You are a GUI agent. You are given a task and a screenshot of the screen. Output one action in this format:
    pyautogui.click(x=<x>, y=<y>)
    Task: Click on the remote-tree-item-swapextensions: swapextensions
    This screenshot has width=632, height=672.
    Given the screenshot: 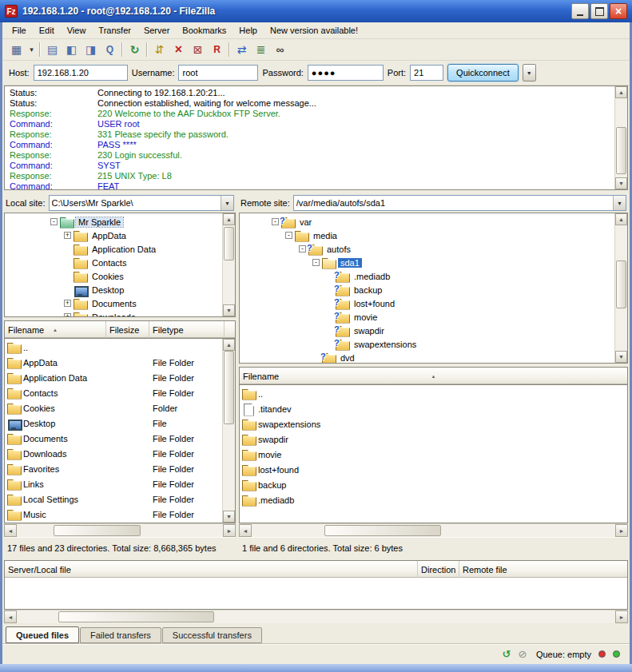 What is the action you would take?
    pyautogui.click(x=427, y=344)
    